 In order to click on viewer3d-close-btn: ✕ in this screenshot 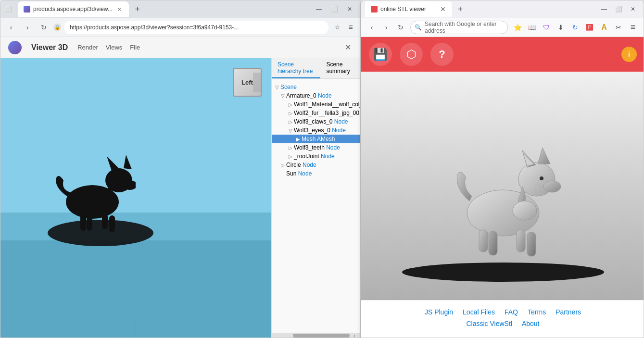, I will do `click(348, 48)`.